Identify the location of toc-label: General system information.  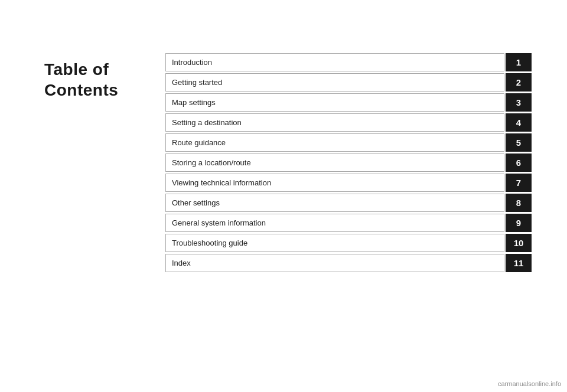
(335, 223).